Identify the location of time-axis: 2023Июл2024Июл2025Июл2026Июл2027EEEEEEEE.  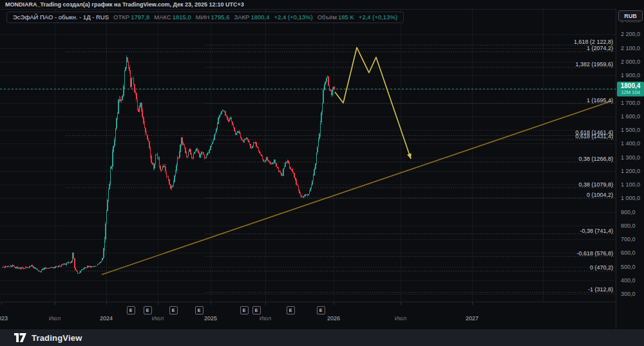
(308, 316).